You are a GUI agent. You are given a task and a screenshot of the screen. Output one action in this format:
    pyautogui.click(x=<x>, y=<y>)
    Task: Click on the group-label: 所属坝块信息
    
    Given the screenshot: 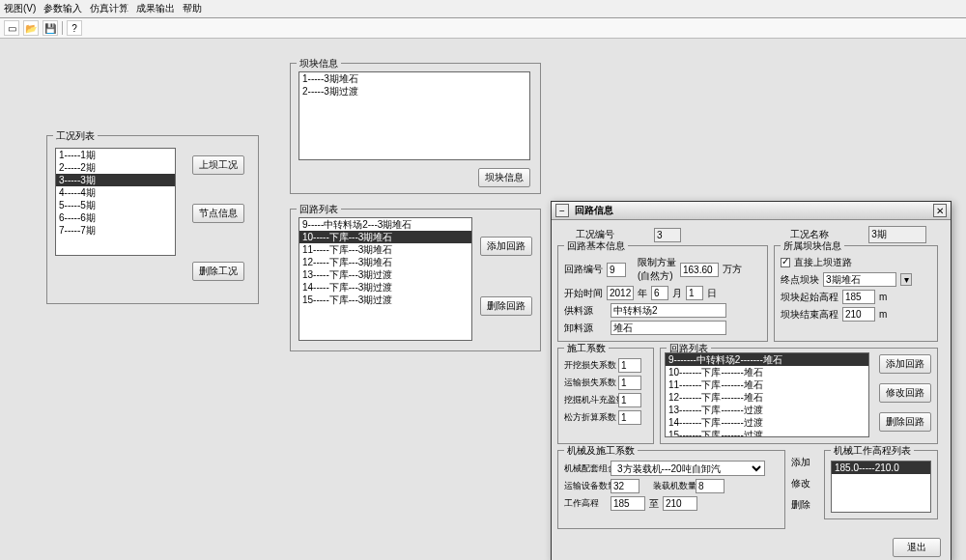 What is the action you would take?
    pyautogui.click(x=812, y=246)
    